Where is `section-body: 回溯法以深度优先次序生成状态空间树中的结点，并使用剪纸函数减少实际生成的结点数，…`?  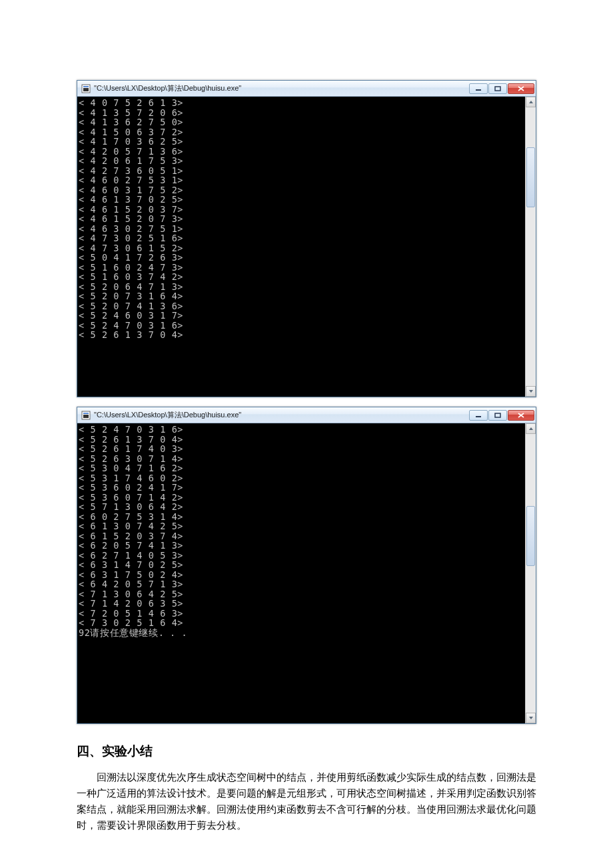
section-body: 回溯法以深度优先次序生成状态空间树中的结点，并使用剪纸函数减少实际生成的结点数，… is located at coordinates (306, 801).